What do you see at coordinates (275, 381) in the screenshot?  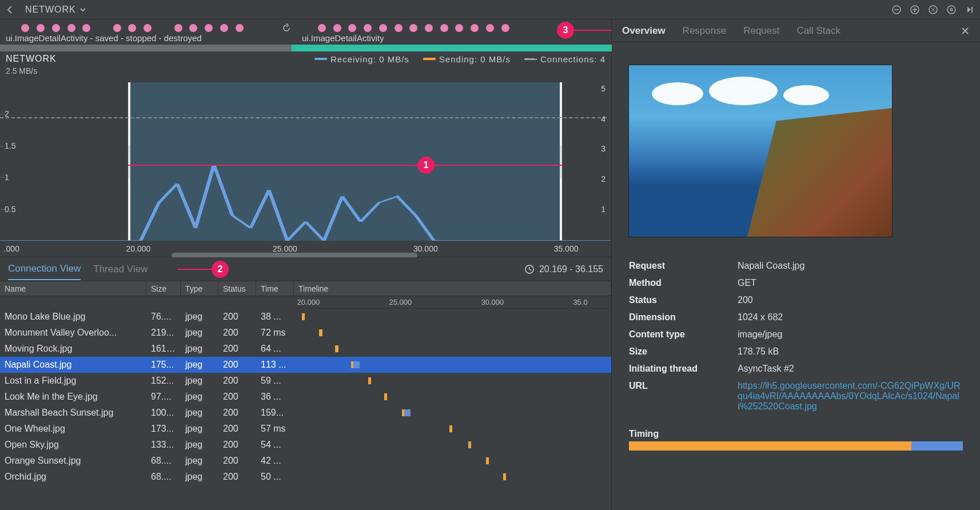 I see `cell-time: 59 ...` at bounding box center [275, 381].